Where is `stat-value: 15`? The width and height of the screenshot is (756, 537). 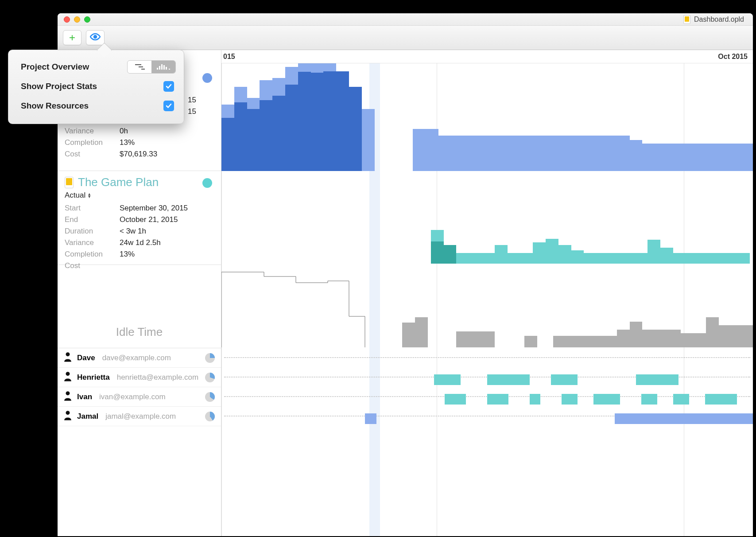
stat-value: 15 is located at coordinates (201, 112).